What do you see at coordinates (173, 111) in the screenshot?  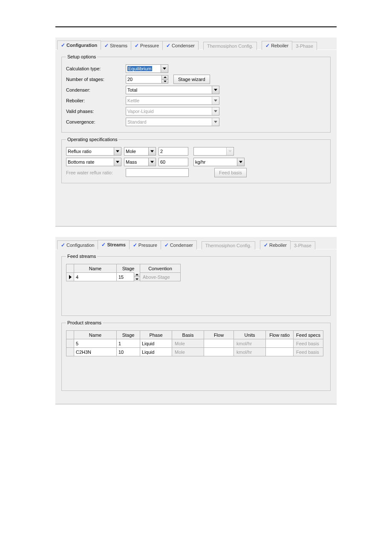 I see `valid-phases-combo: Vapor-Liquid` at bounding box center [173, 111].